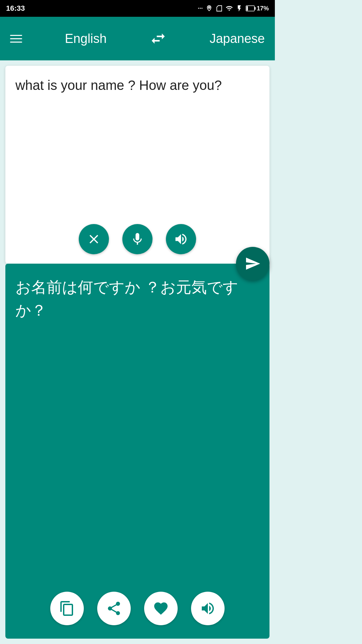  What do you see at coordinates (253, 264) in the screenshot?
I see `send-icon` at bounding box center [253, 264].